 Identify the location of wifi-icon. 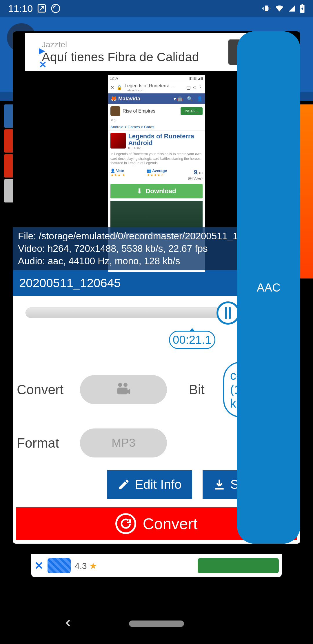
(279, 8).